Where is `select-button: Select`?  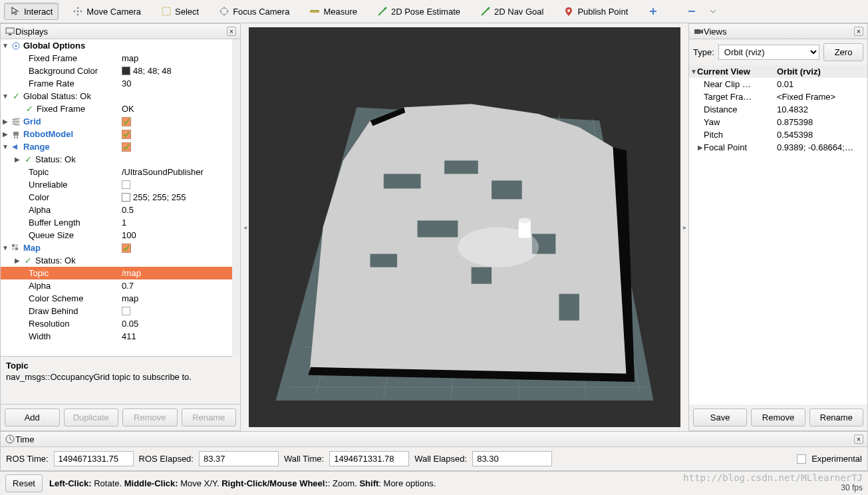
select-button: Select is located at coordinates (180, 11).